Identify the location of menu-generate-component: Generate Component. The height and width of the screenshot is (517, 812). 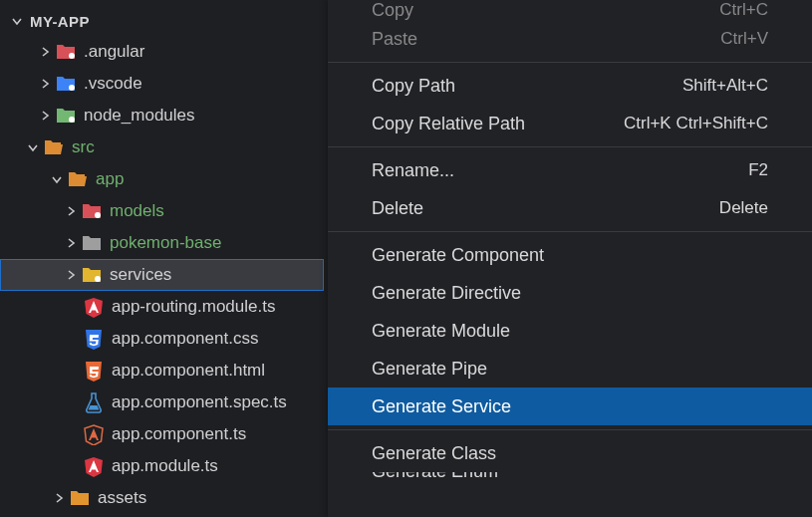
(570, 255).